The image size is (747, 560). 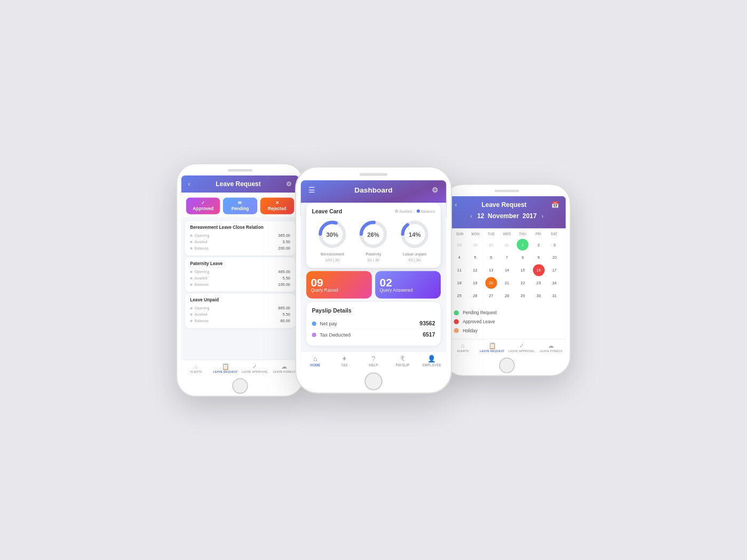 What do you see at coordinates (289, 184) in the screenshot?
I see `settings-icon: ⚙` at bounding box center [289, 184].